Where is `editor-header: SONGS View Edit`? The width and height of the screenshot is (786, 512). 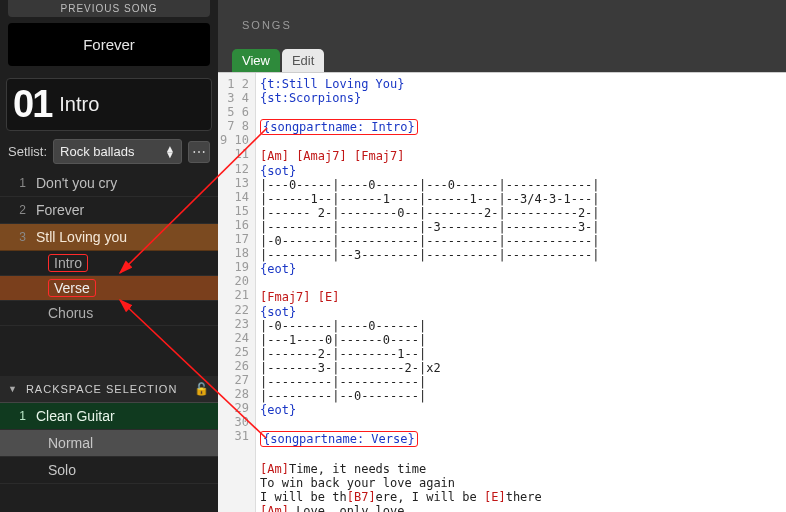 editor-header: SONGS View Edit is located at coordinates (502, 36).